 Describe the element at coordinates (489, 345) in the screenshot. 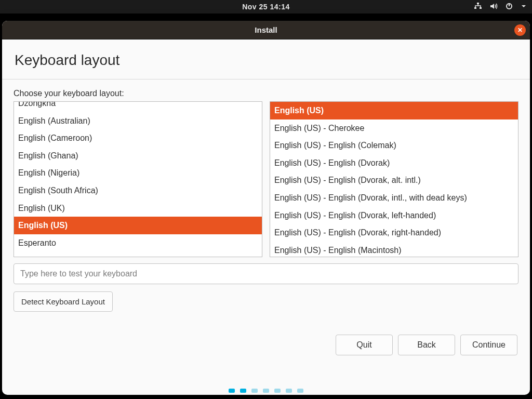

I see `continue-button: Continue` at that location.